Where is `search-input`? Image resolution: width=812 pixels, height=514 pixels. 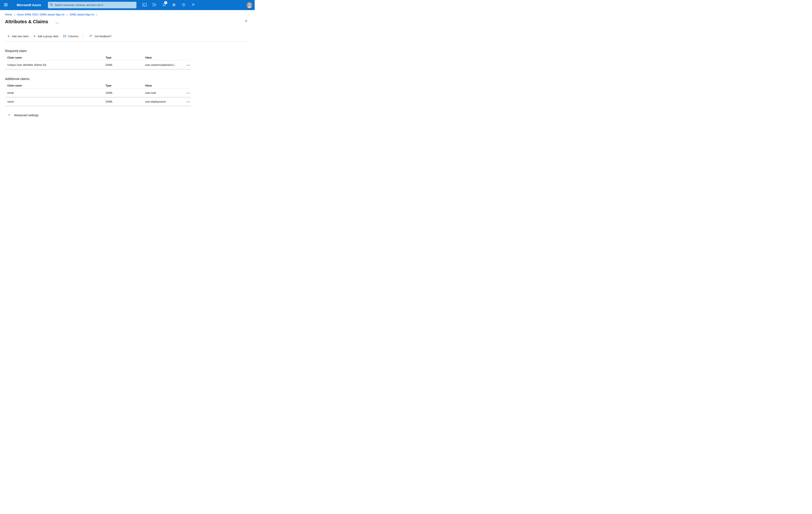
search-input is located at coordinates (94, 5).